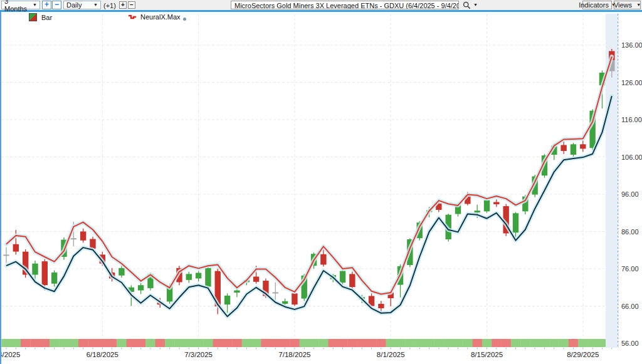 The width and height of the screenshot is (642, 364). Describe the element at coordinates (308, 18) in the screenshot. I see `chart-legend: Bar NeuralX.Max` at that location.